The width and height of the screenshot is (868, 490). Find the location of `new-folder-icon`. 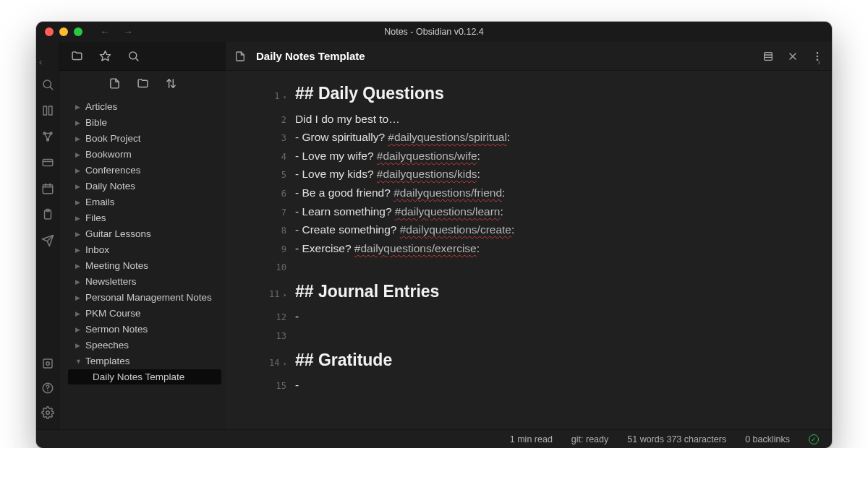

new-folder-icon is located at coordinates (143, 84).